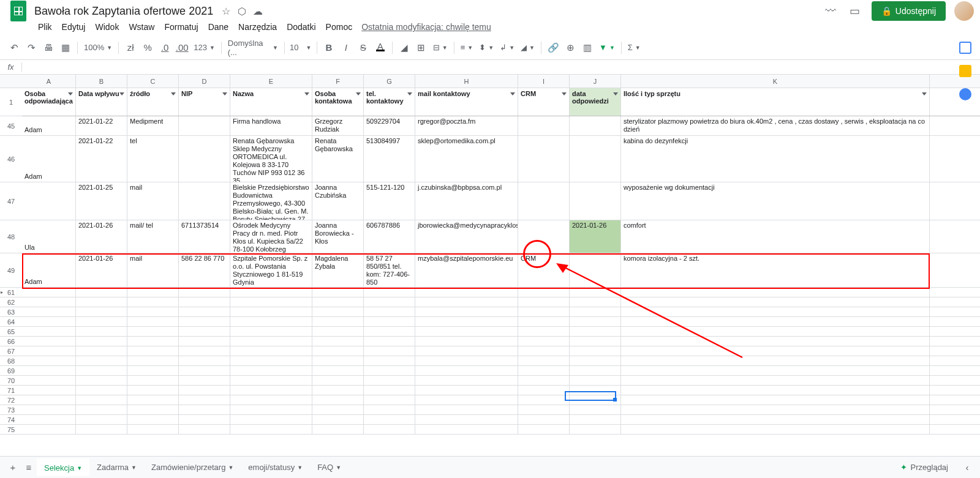  Describe the element at coordinates (74, 27) in the screenshot. I see `menu-edytuj: Edytuj` at that location.